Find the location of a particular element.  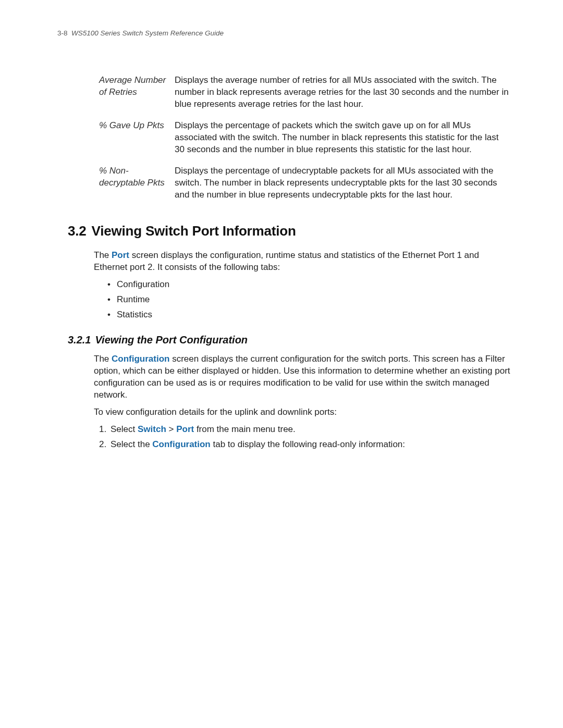

text: from the main menu tree. is located at coordinates (245, 429).